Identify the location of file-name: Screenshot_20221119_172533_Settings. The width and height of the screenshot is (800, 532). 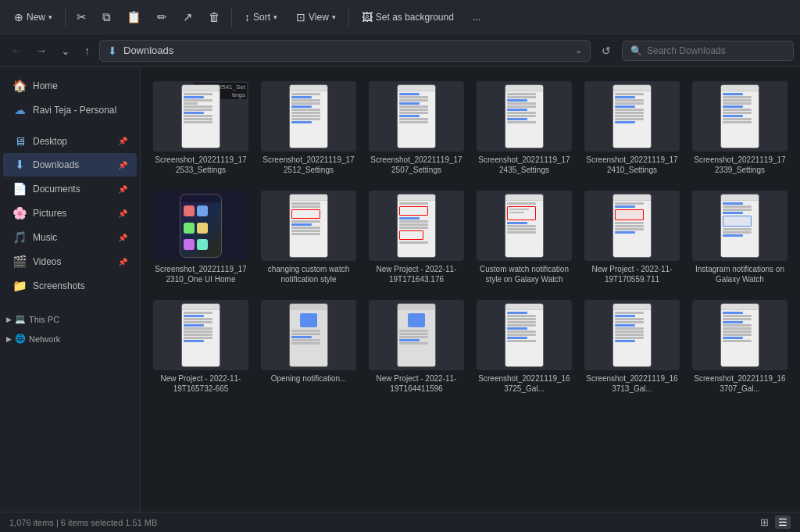
(201, 165).